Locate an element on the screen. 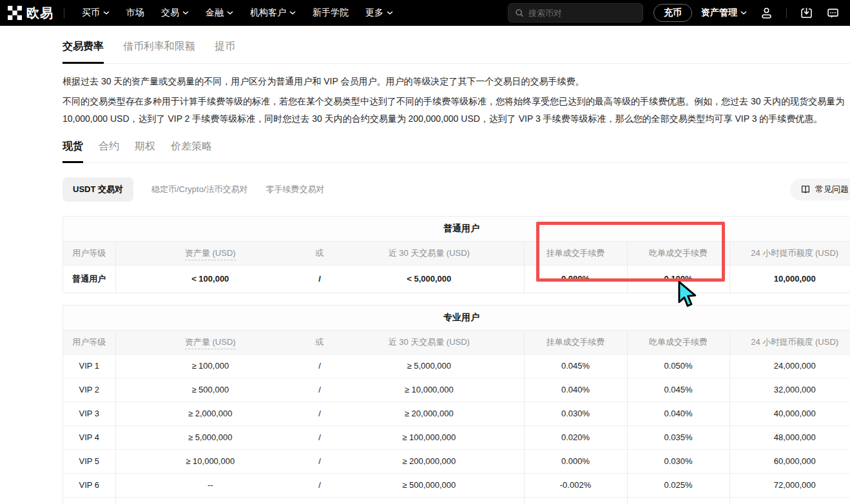  tab-spot: 现货 is located at coordinates (73, 148).